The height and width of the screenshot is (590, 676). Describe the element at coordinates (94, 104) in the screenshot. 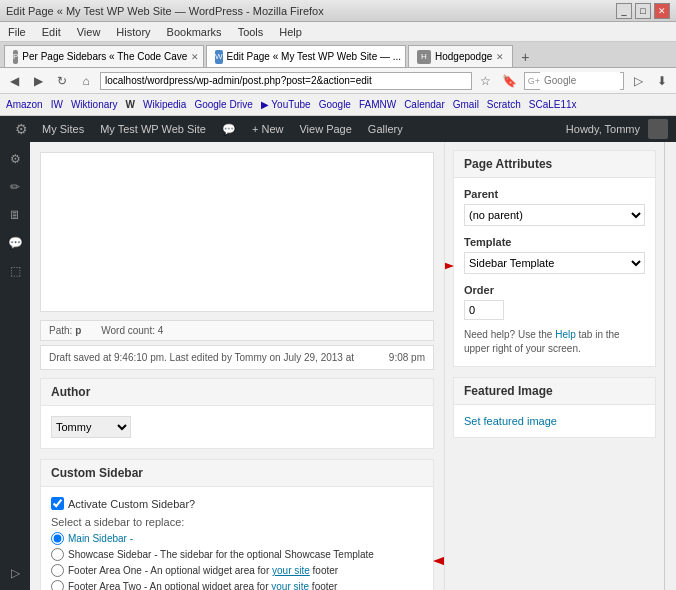

I see `bookmark-wiktionary: Wiktionary` at that location.